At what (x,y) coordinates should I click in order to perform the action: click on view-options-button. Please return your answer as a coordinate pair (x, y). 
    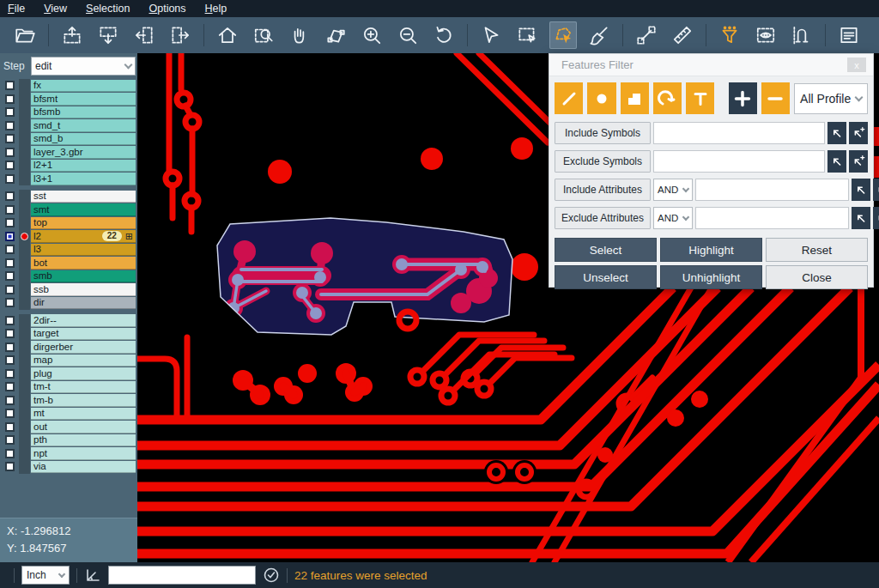
    Looking at the image, I should click on (766, 35).